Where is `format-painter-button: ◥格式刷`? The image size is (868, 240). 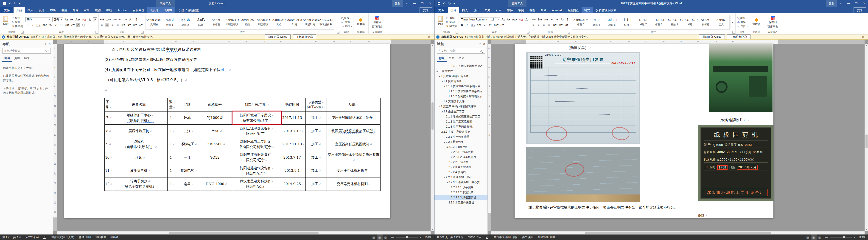 format-painter-button: ◥格式刷 is located at coordinates (452, 26).